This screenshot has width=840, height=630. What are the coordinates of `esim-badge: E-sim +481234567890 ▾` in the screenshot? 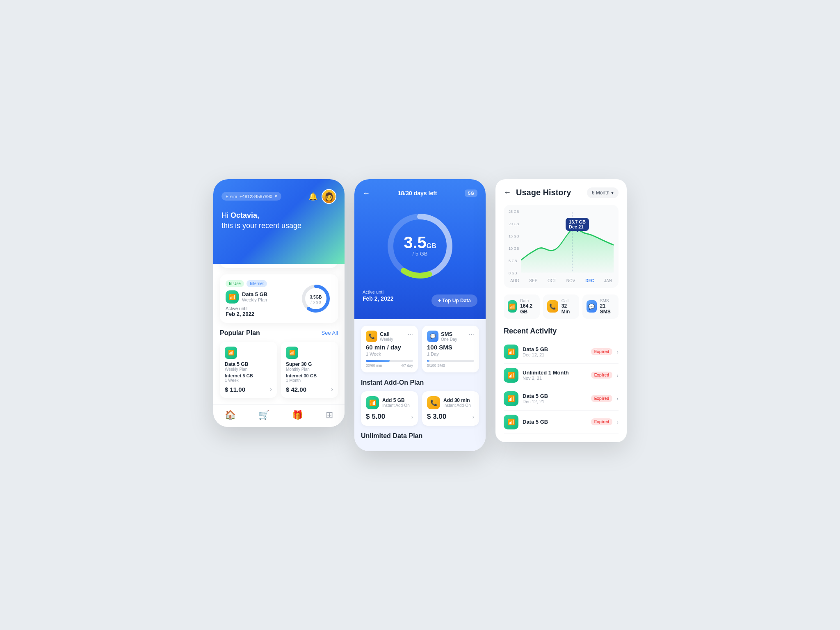 It's located at (251, 196).